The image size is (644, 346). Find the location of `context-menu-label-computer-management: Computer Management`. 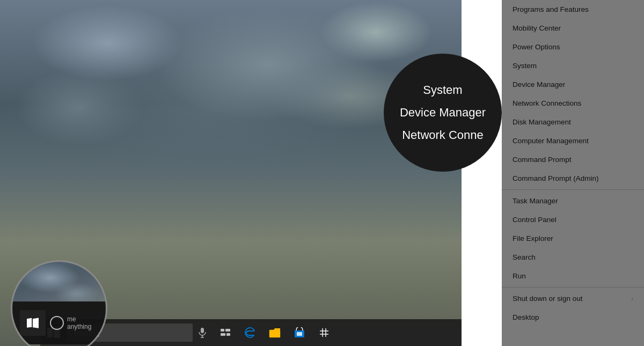

context-menu-label-computer-management: Computer Management is located at coordinates (551, 141).